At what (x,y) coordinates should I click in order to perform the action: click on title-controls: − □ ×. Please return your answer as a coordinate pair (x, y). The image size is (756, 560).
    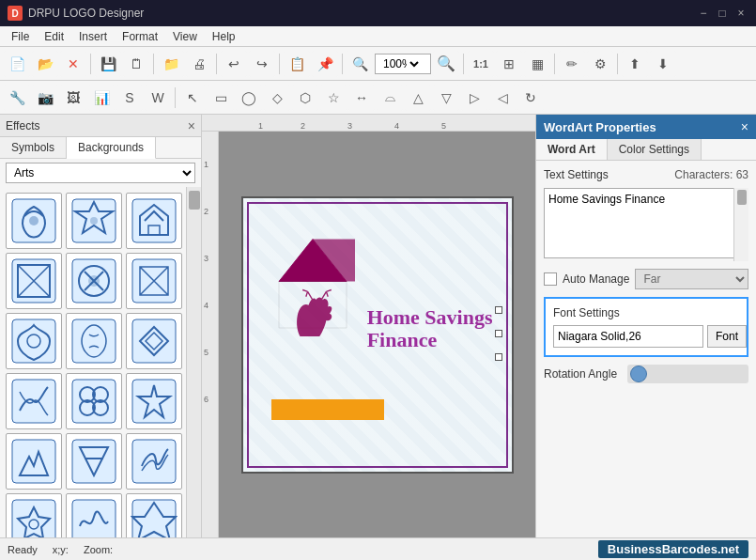
    Looking at the image, I should click on (722, 13).